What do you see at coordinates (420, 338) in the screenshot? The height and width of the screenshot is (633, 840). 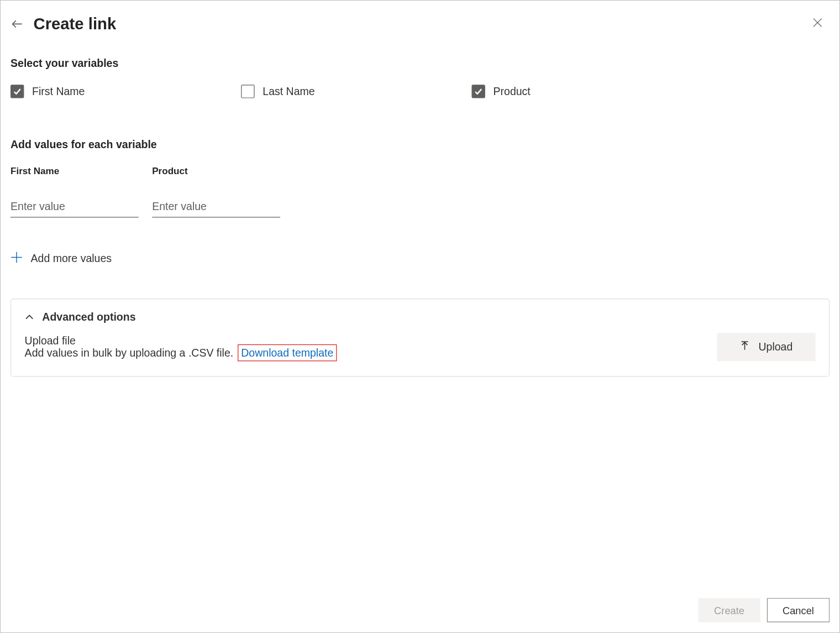 I see `advanced-options-panel: Advanced options Upload file Add values …` at bounding box center [420, 338].